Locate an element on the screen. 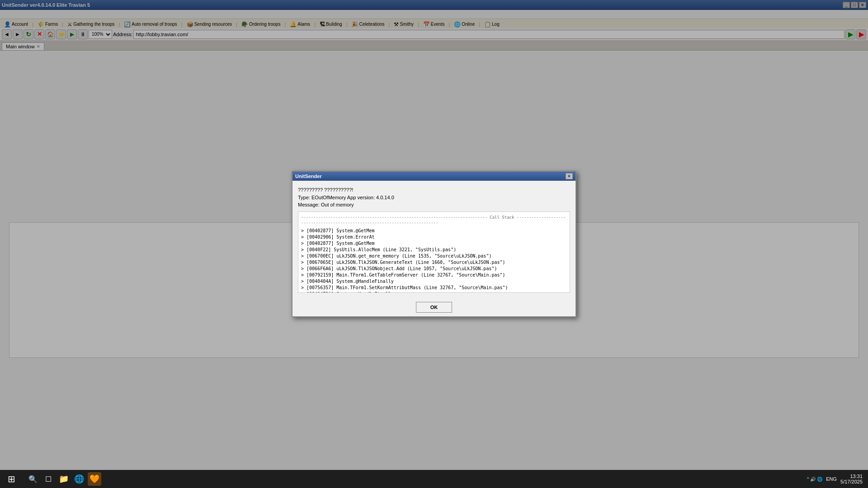  start-icon: ⊞ is located at coordinates (12, 479).